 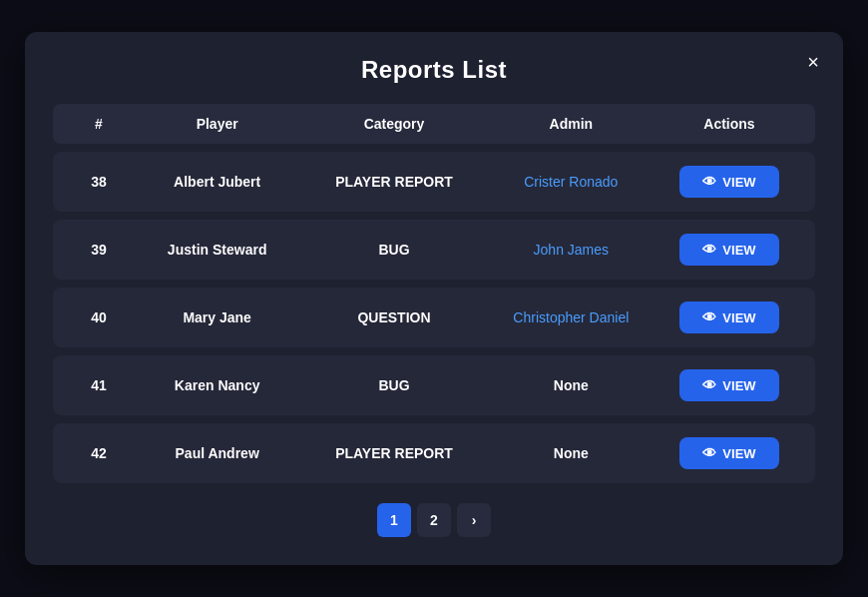 What do you see at coordinates (474, 520) in the screenshot?
I see `next-page-button: ›` at bounding box center [474, 520].